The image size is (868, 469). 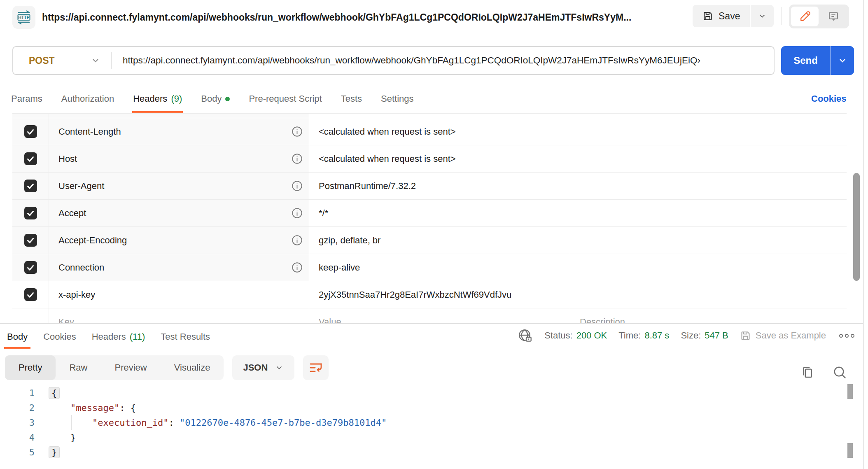 What do you see at coordinates (109, 337) in the screenshot?
I see `response-tabs: Body Cookies Headers (11) Test Results` at bounding box center [109, 337].